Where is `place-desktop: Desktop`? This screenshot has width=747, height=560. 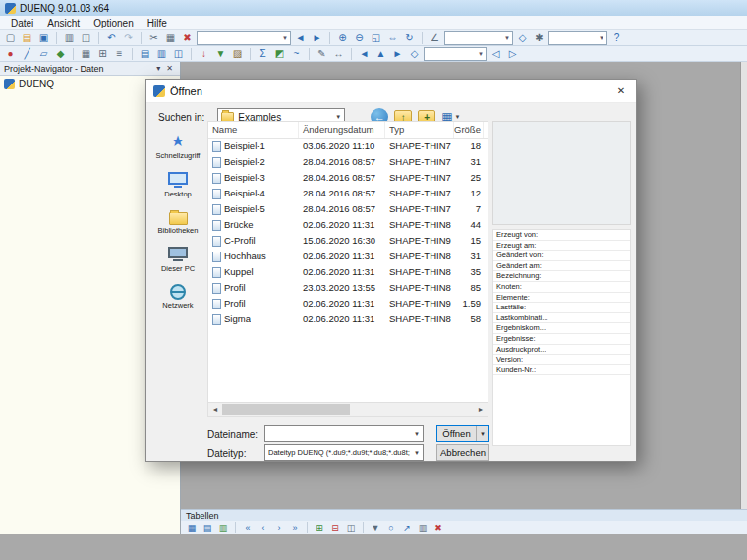
place-desktop: Desktop is located at coordinates (178, 185).